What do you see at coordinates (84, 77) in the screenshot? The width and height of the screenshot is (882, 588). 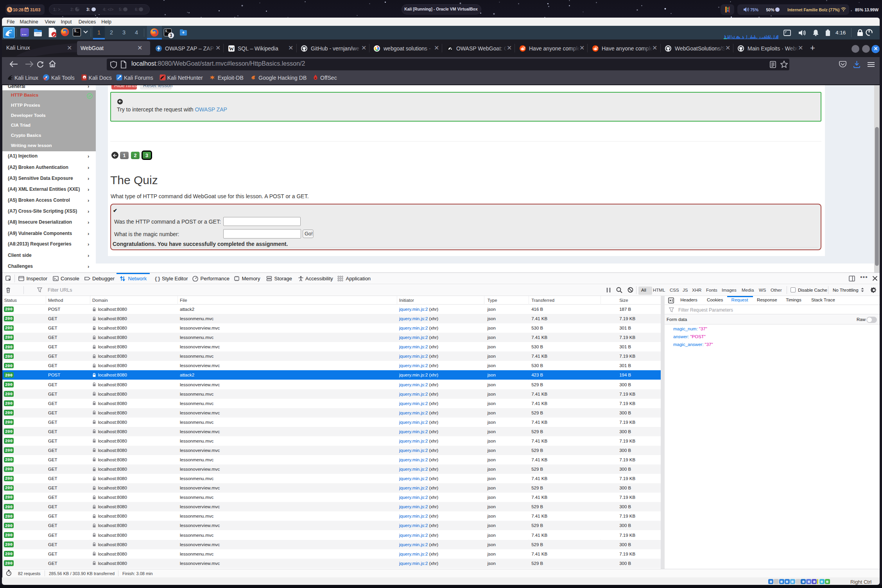 I see `svg-text: s` at bounding box center [84, 77].